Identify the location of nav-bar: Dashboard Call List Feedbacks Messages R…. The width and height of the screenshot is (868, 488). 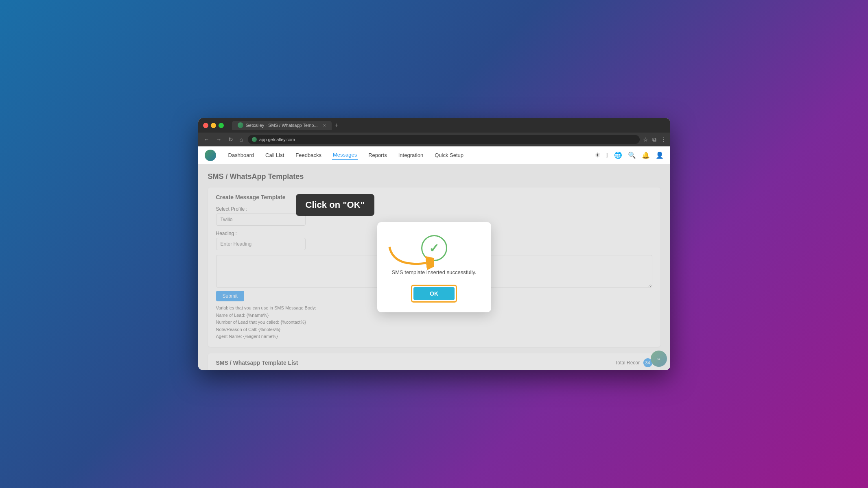
(434, 155).